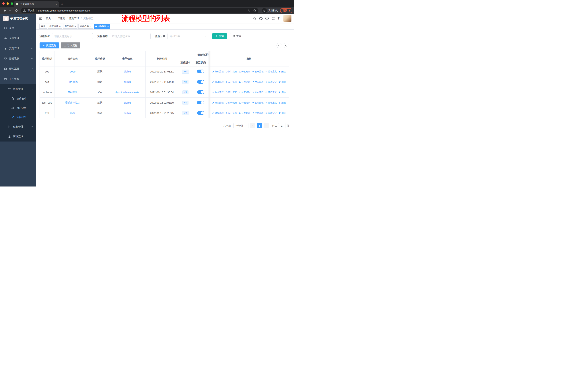 The width and height of the screenshot is (588, 373). I want to click on back-button, so click(4, 11).